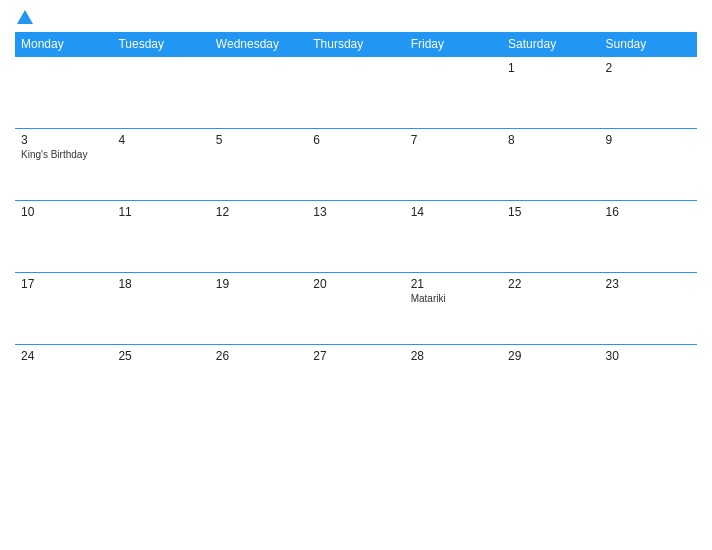  I want to click on day-number: 15, so click(550, 212).